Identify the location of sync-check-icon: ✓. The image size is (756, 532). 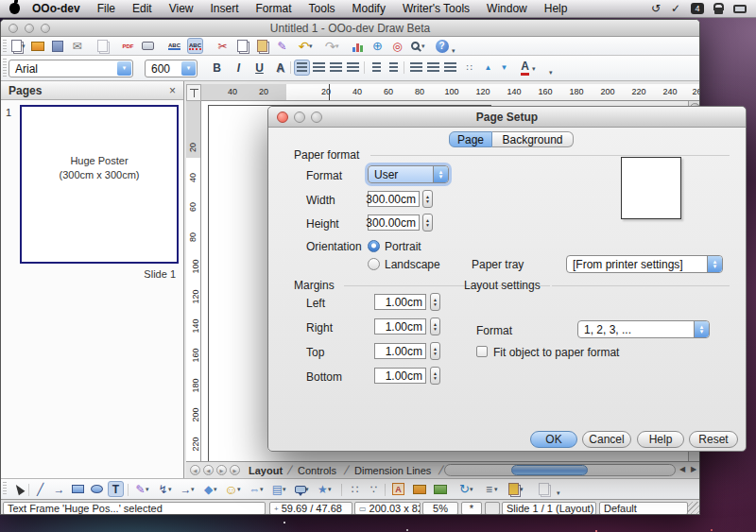
(676, 9).